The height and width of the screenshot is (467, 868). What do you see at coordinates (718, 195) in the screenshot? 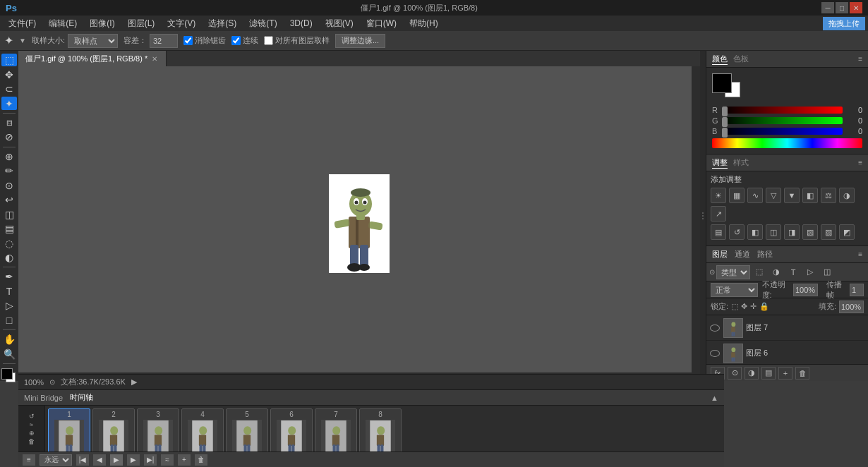
I see `brightness-contrast-btn: ☀` at bounding box center [718, 195].